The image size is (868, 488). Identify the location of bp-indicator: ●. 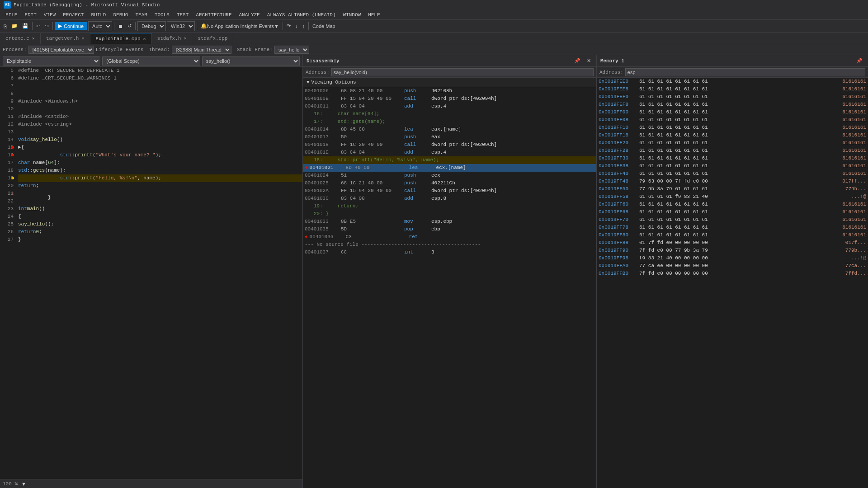
(307, 168).